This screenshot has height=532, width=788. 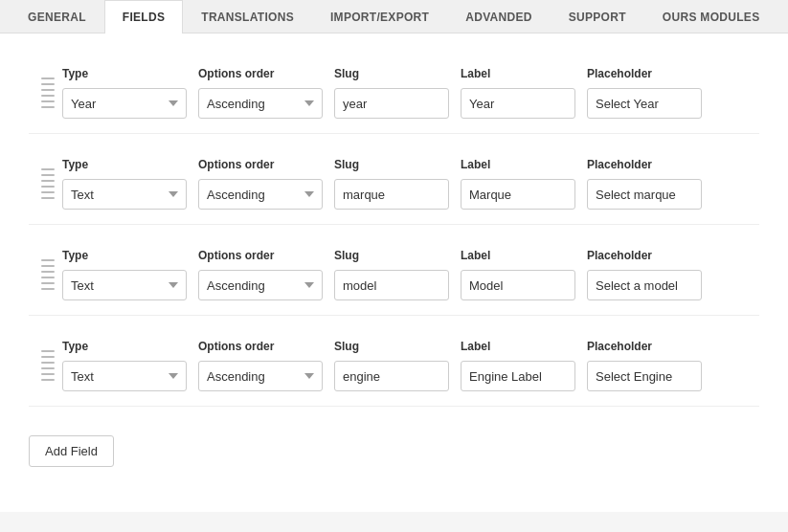 What do you see at coordinates (71, 452) in the screenshot?
I see `add-field-button: Add Field` at bounding box center [71, 452].